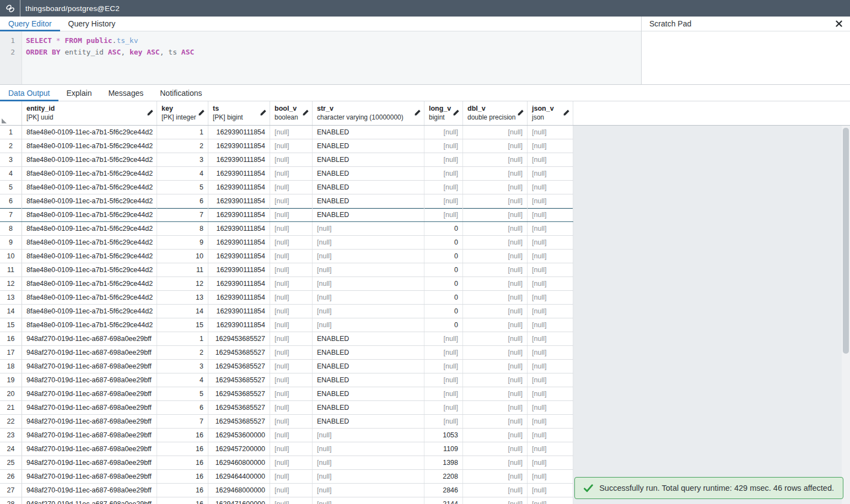  What do you see at coordinates (11, 325) in the screenshot?
I see `row-number: 15` at bounding box center [11, 325].